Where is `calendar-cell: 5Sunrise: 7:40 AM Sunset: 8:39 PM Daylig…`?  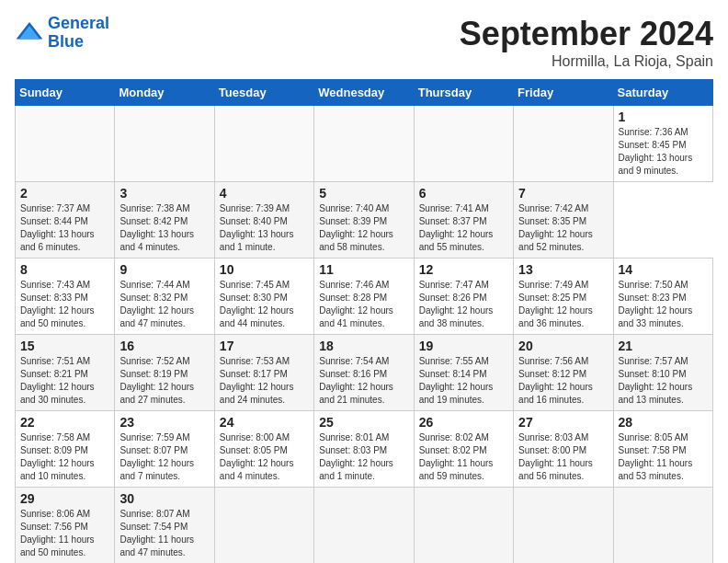 calendar-cell: 5Sunrise: 7:40 AM Sunset: 8:39 PM Daylig… is located at coordinates (364, 221).